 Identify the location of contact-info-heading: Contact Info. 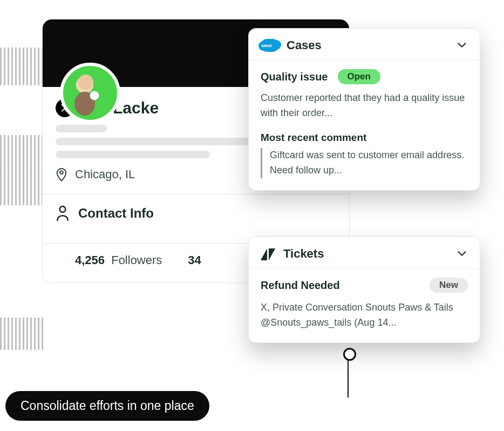
(116, 213).